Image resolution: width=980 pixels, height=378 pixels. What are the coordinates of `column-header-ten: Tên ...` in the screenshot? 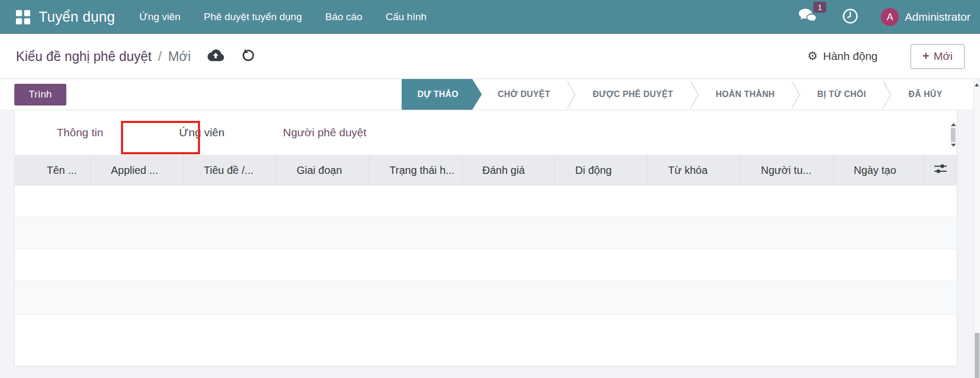 It's located at (53, 170).